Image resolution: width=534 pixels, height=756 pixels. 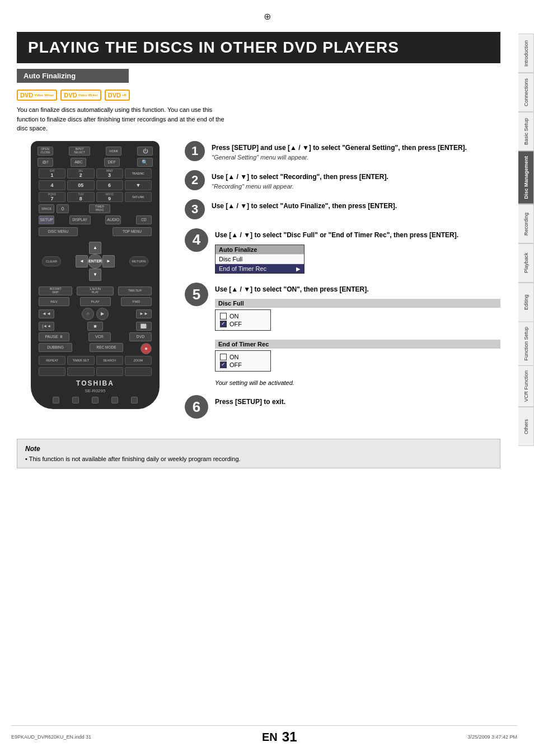 What do you see at coordinates (55, 291) in the screenshot?
I see `instant-skip-button: INSTANTSKIP` at bounding box center [55, 291].